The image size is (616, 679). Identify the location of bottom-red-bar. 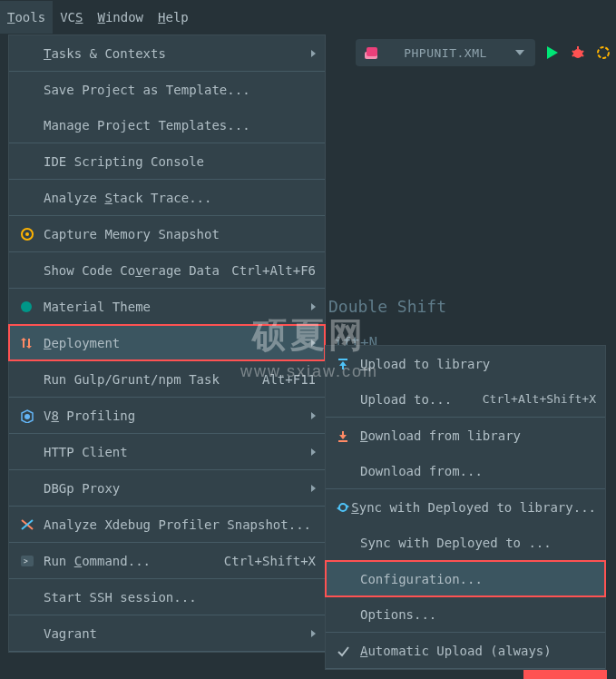
(565, 674).